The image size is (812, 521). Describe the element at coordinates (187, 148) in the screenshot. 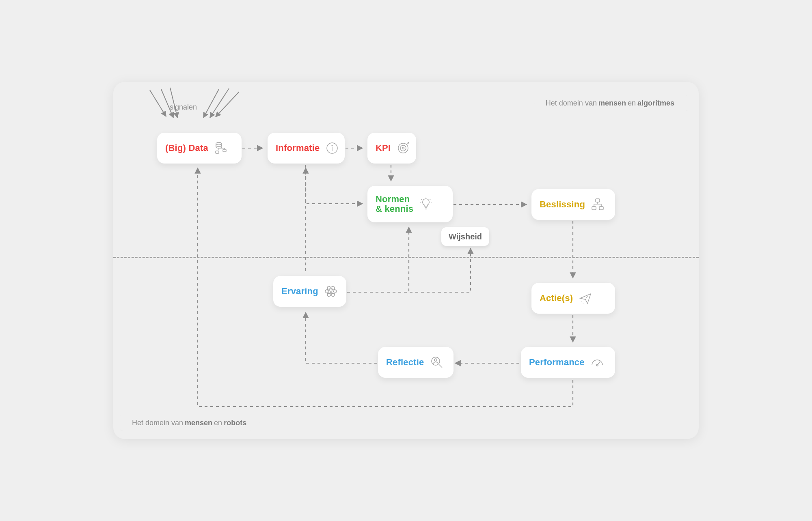

I see `node-bigdata-label: (Big) Data` at that location.